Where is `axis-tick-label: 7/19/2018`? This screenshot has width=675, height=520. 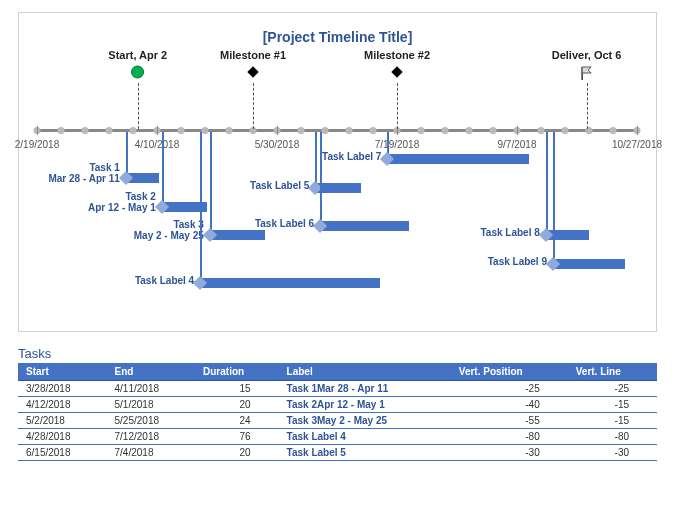 axis-tick-label: 7/19/2018 is located at coordinates (398, 144).